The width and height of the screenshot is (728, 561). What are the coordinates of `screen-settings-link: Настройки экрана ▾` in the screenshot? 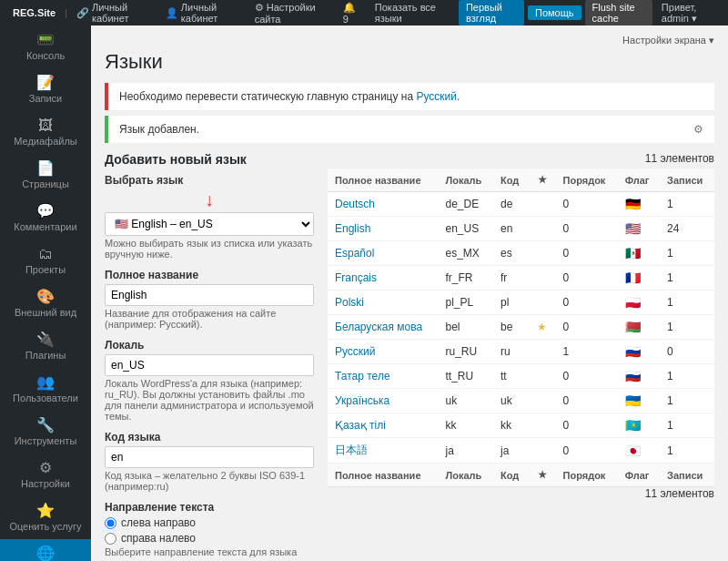 It's located at (668, 40).